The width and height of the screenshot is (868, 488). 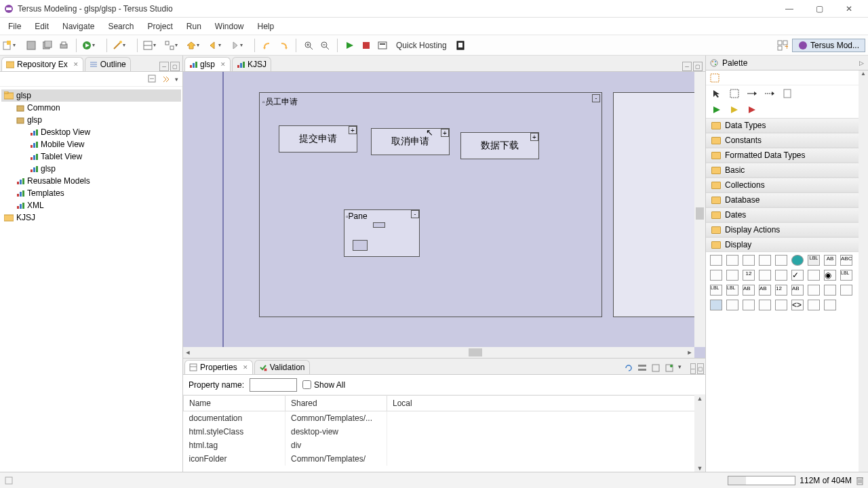 What do you see at coordinates (445, 445) in the screenshot?
I see `table-row: html.tagdiv` at bounding box center [445, 445].